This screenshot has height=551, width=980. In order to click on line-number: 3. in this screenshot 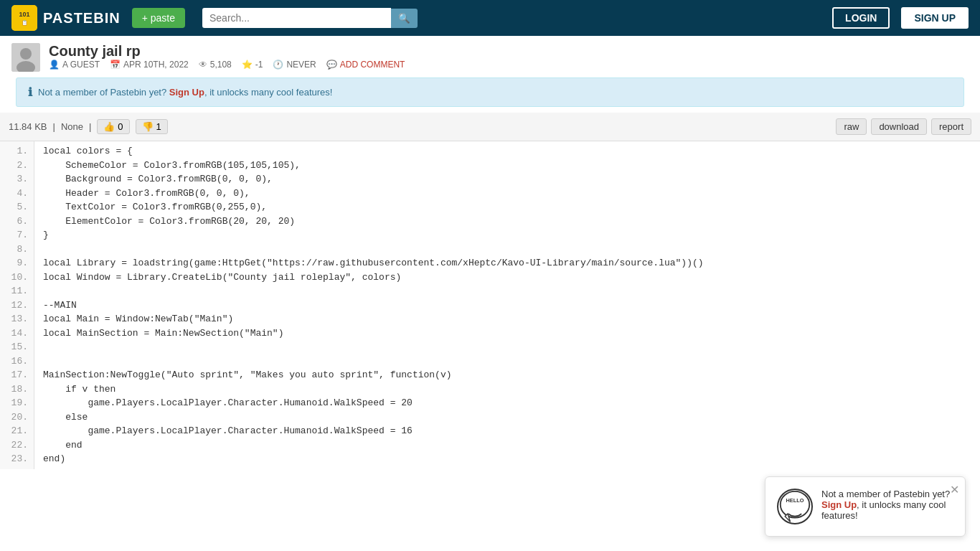, I will do `click(17, 179)`.